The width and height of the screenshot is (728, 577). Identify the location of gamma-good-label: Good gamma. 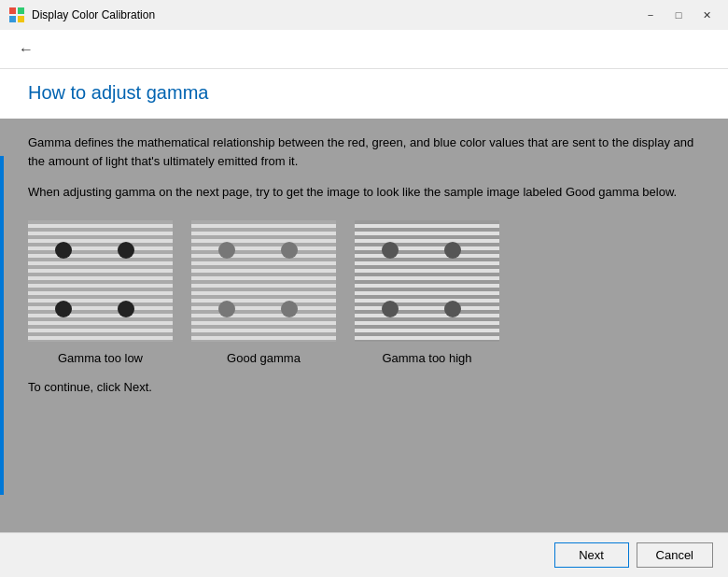
(263, 359).